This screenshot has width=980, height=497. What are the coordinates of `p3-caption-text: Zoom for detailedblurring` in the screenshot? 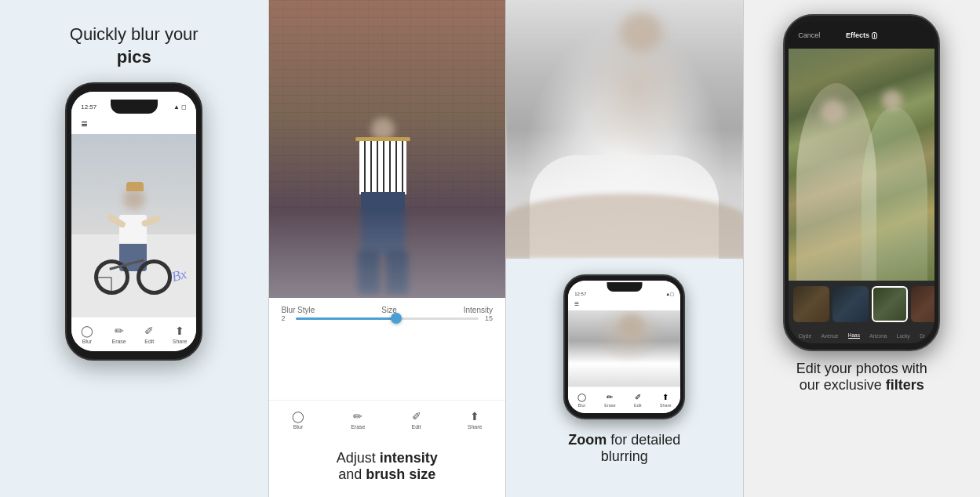 It's located at (625, 448).